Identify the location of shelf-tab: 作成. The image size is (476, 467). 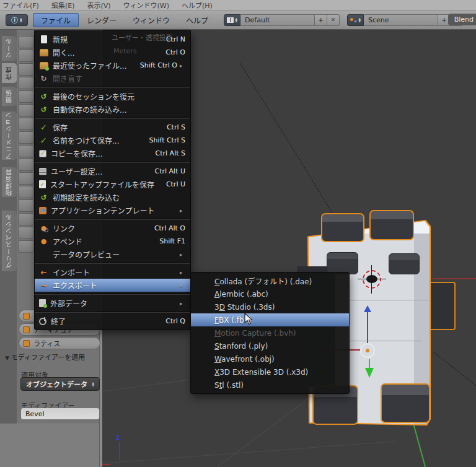
(9, 73).